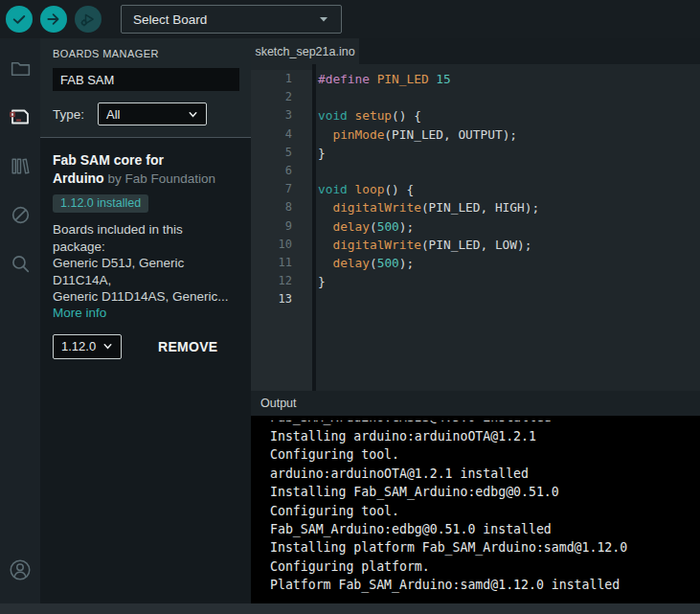 This screenshot has height=614, width=700. I want to click on code-line: void setup() {, so click(509, 115).